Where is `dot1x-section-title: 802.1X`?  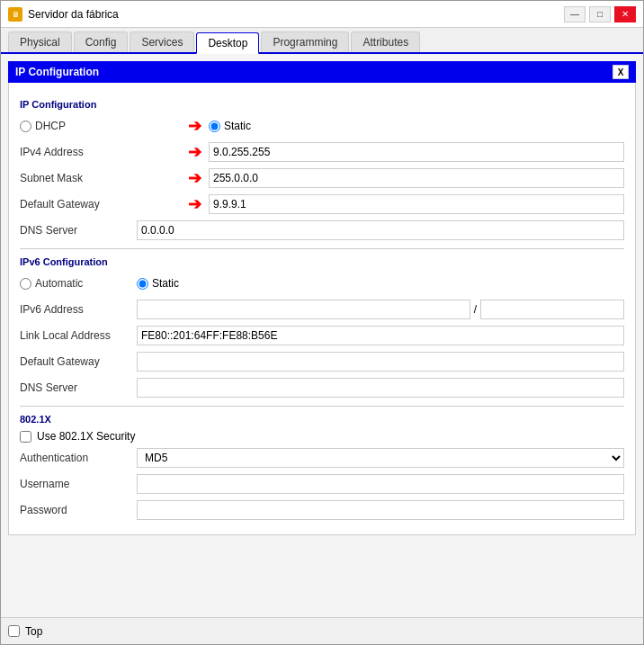
dot1x-section-title: 802.1X is located at coordinates (322, 419).